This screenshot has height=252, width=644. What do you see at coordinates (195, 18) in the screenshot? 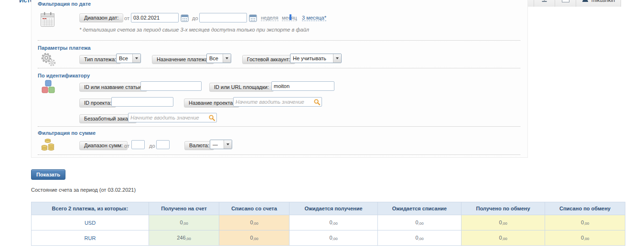
I see `date-to-label: до` at bounding box center [195, 18].